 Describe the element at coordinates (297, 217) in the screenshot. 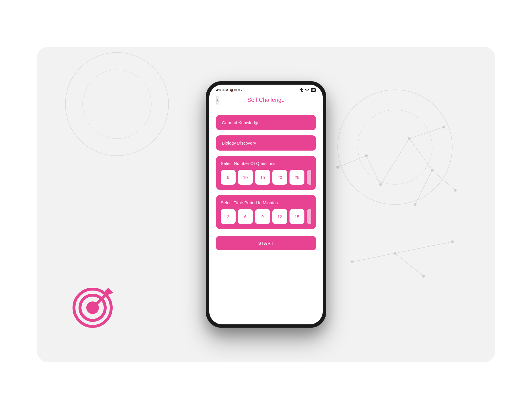

I see `time-option-15: 15` at that location.